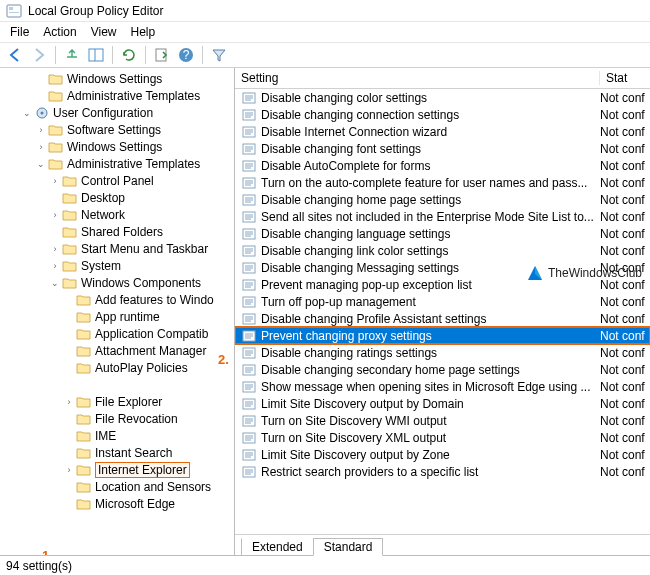  I want to click on setting-row: Disable changing ratings settingsNot con…, so click(442, 352).